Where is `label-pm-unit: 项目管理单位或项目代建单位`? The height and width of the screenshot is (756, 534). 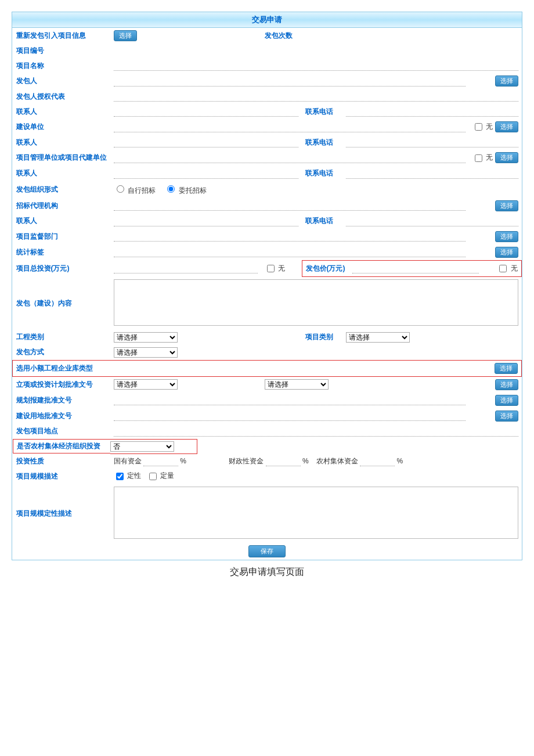
label-pm-unit: 项目管理单位或项目代建单位 is located at coordinates (62, 158).